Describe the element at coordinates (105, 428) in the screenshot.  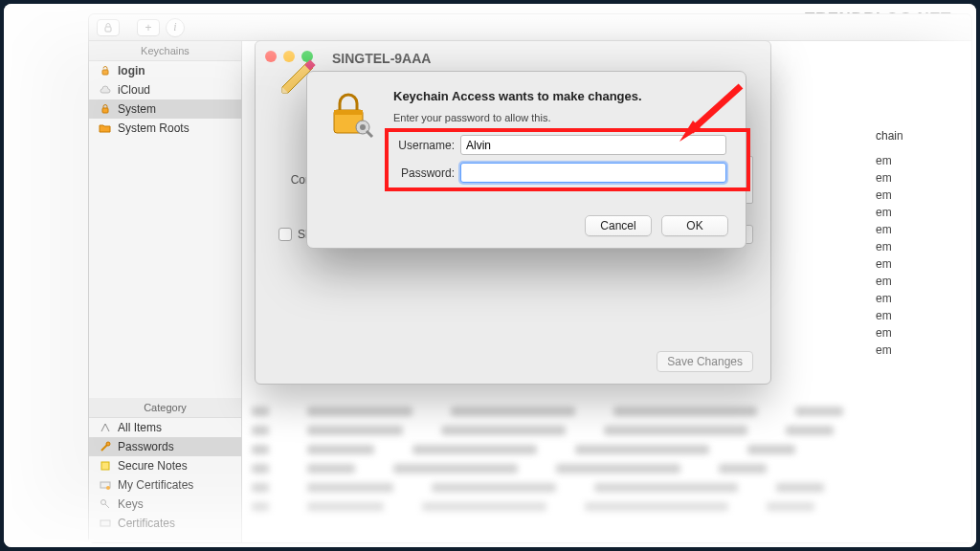
I see `all-items-icon` at that location.